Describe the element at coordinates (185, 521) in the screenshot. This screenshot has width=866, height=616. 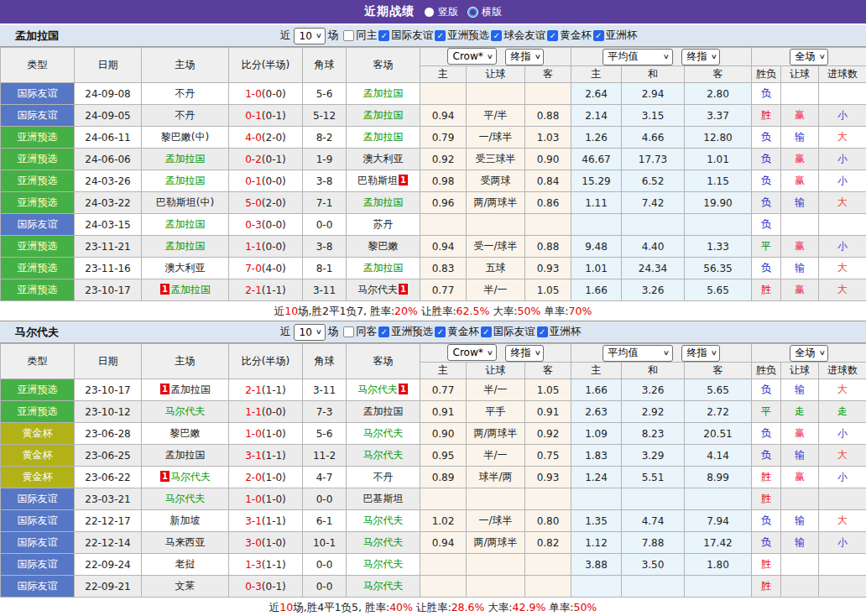
I see `home-team-cell: 新加坡` at that location.